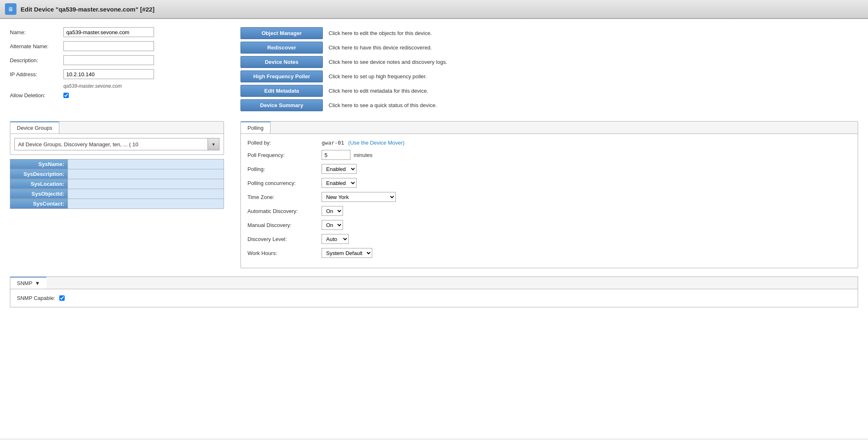  Describe the element at coordinates (285, 253) in the screenshot. I see `work-hours-label: Work Hours:` at that location.